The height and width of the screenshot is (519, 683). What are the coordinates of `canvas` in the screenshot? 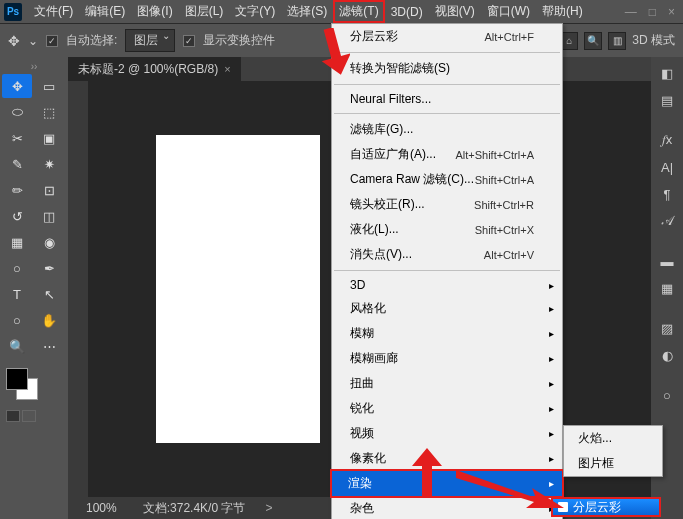 It's located at (238, 289).